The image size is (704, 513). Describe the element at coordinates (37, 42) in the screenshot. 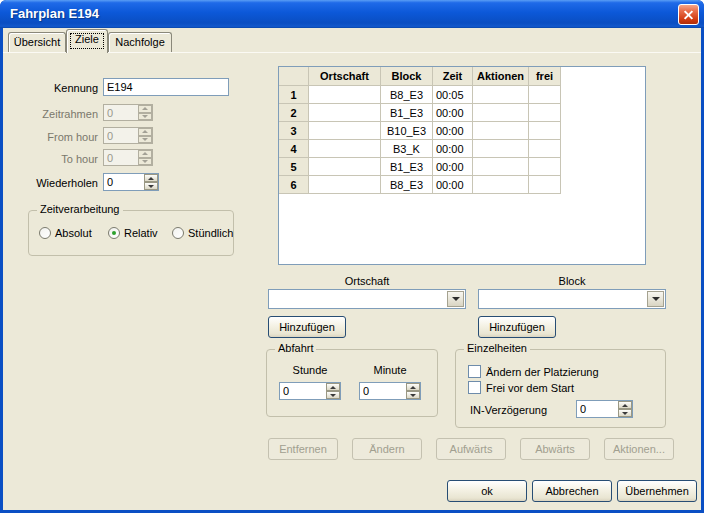

I see `tab-uebersicht-label: Übersicht` at that location.